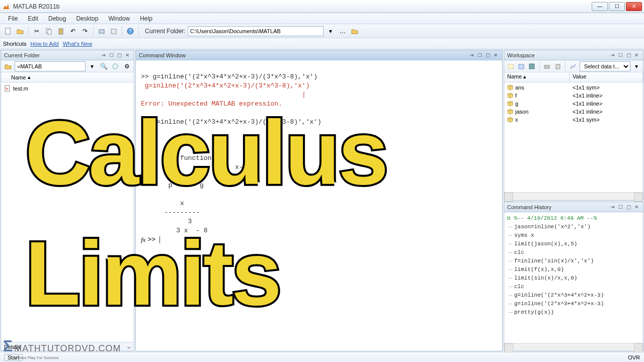 This screenshot has height=362, width=644. I want to click on simulink-icon, so click(102, 31).